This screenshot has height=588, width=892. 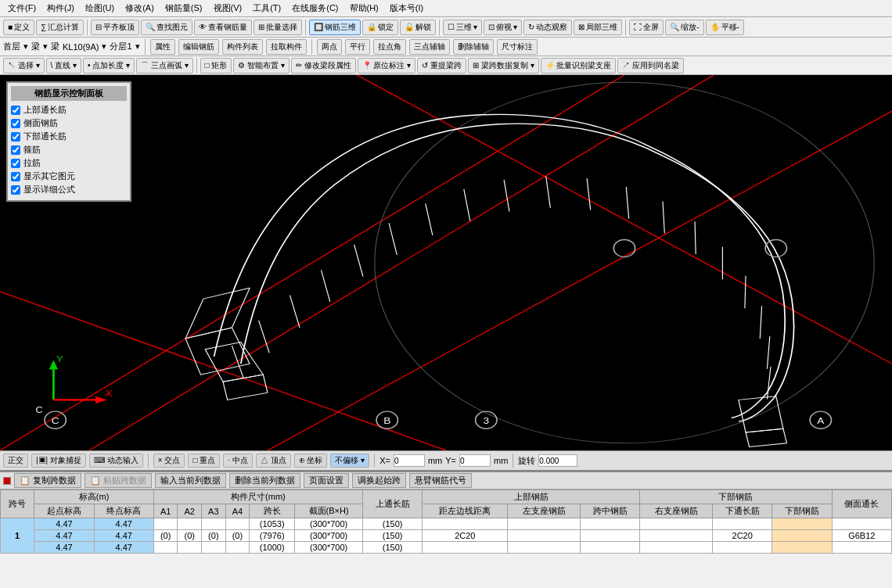 What do you see at coordinates (473, 47) in the screenshot?
I see `btn-del-axis: 删除辅轴` at bounding box center [473, 47].